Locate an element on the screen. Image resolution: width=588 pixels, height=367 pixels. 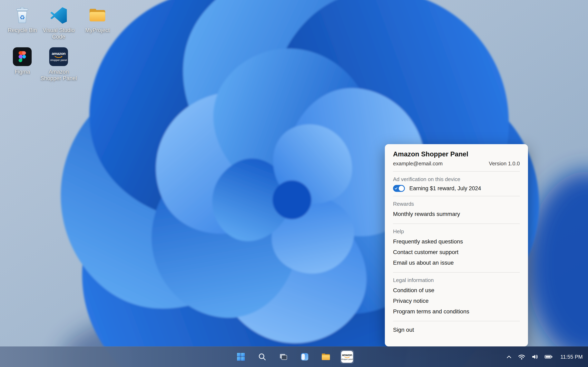
section-header-rewards: Rewards is located at coordinates (456, 204).